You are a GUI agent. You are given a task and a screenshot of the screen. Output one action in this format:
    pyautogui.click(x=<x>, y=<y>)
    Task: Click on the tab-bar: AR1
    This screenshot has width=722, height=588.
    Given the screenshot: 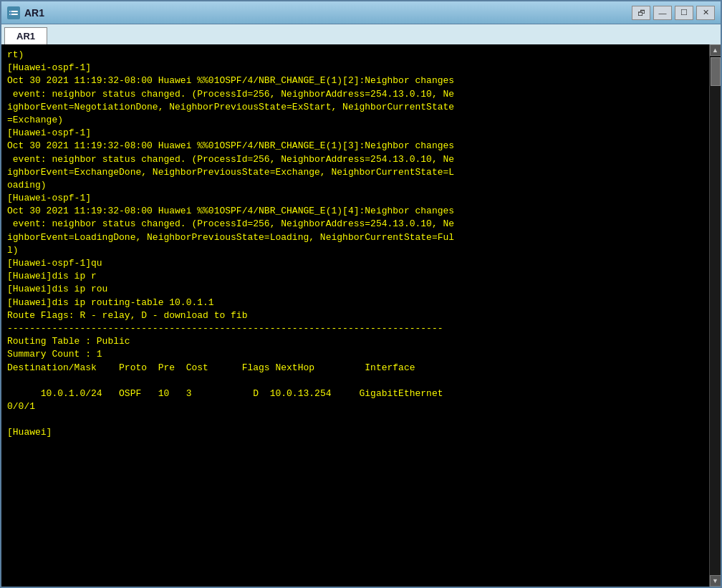 What is the action you would take?
    pyautogui.click(x=361, y=34)
    